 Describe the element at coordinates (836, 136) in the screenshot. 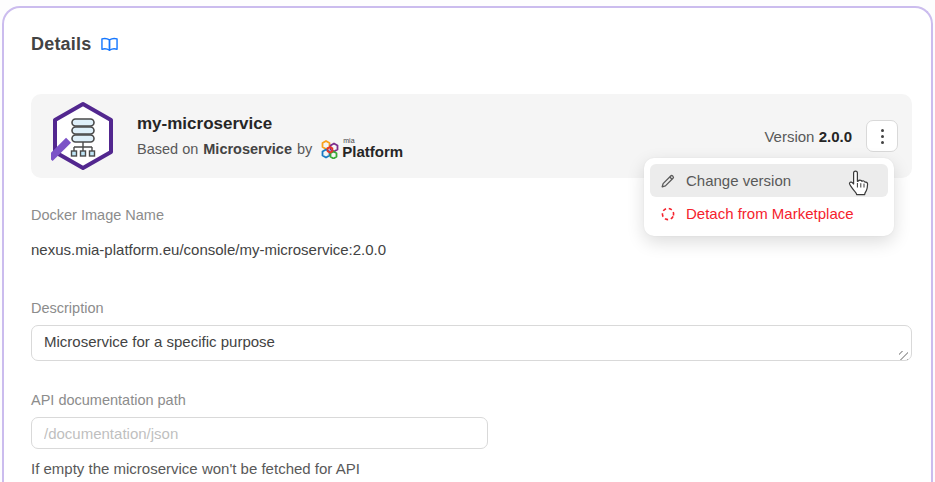

I see `version-value: 2.0.0` at that location.